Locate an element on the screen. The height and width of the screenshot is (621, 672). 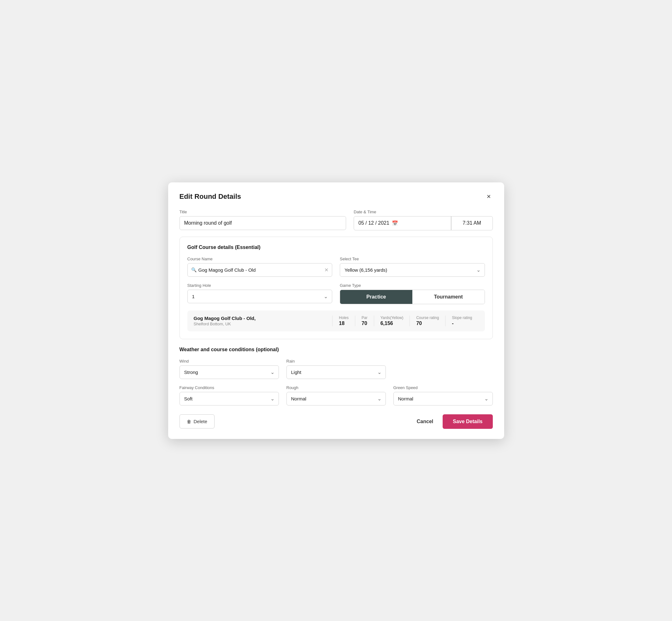
game-type-group: Game Type Practice Tournament is located at coordinates (412, 294).